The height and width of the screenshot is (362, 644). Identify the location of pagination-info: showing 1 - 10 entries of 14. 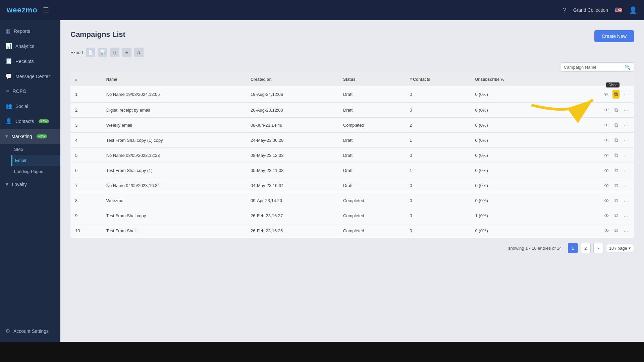
(535, 248).